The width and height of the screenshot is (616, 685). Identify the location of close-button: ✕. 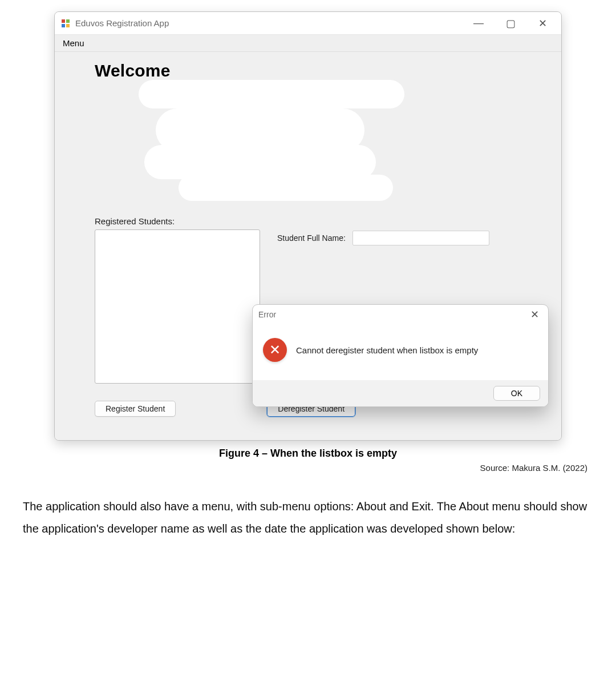
(542, 23).